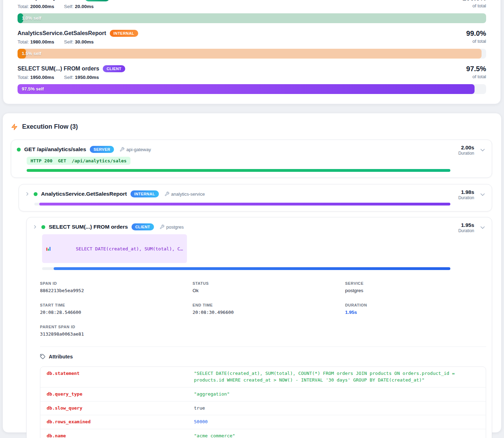 The height and width of the screenshot is (438, 504). I want to click on attribute-key: db.query_type, so click(120, 394).